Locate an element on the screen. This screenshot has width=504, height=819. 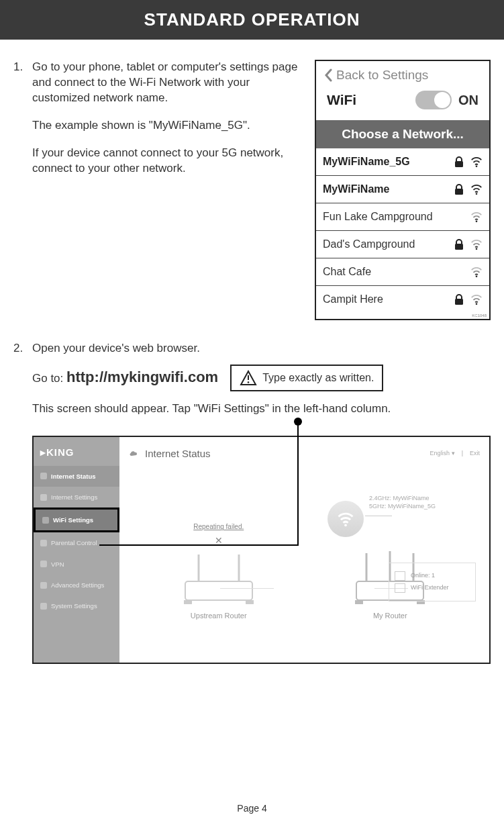
callout-dot is located at coordinates (298, 422).